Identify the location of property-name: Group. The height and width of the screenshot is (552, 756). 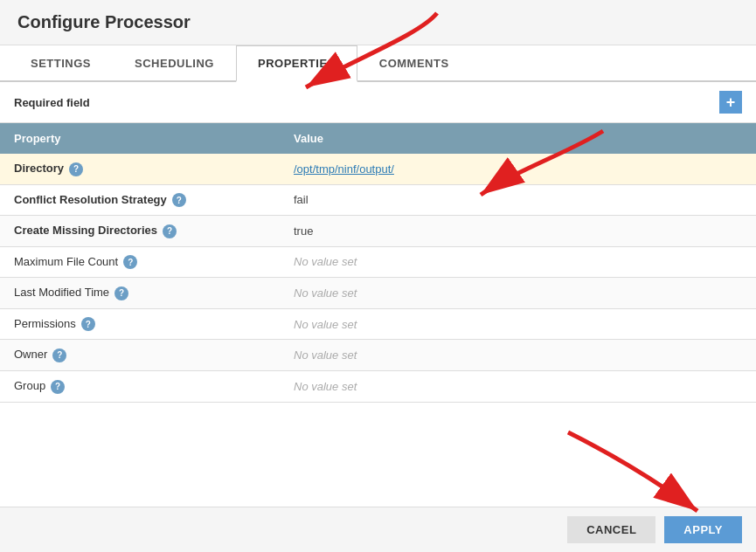
(30, 386).